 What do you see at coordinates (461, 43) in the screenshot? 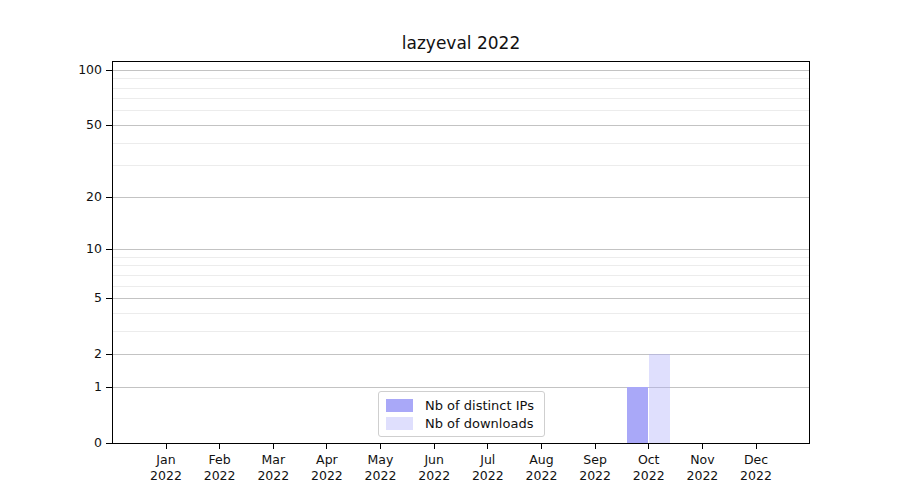
I see `chart-title: lazyeval 2022` at bounding box center [461, 43].